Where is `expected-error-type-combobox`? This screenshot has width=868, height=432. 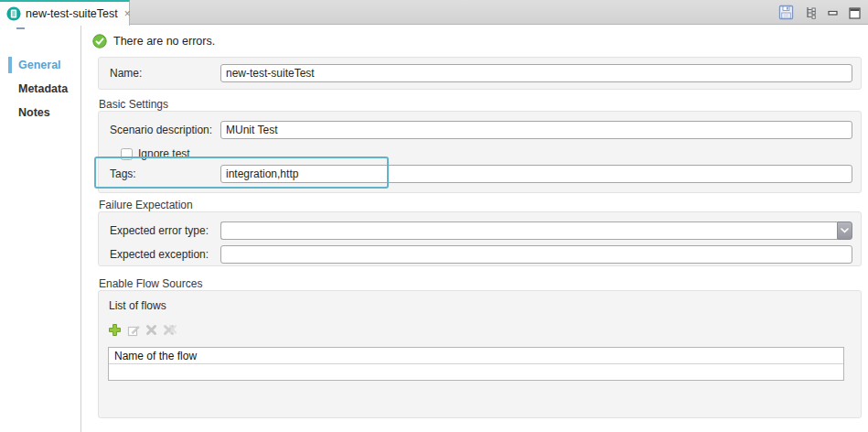 expected-error-type-combobox is located at coordinates (536, 231).